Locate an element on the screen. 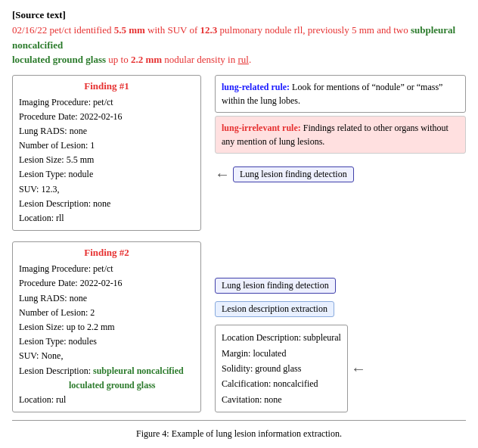  finding1-detail-2: Lung RADS: none is located at coordinates (107, 132).